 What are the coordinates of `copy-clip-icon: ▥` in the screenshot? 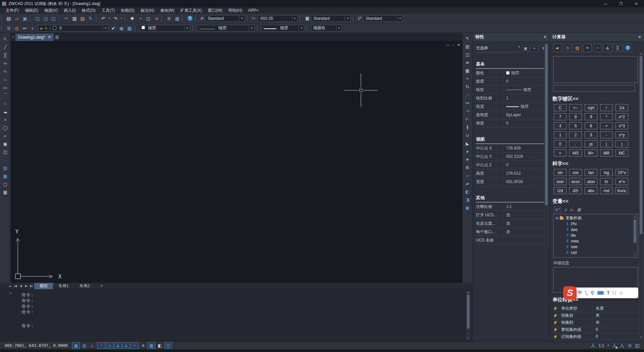 It's located at (74, 18).